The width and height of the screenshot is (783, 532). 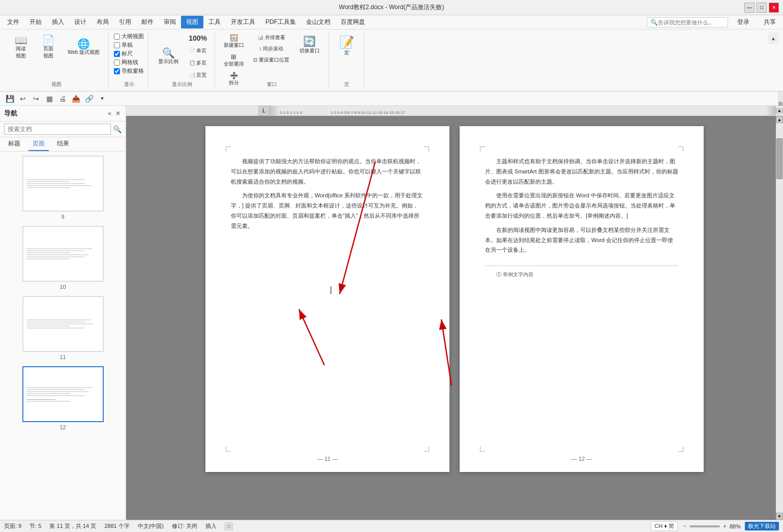 What do you see at coordinates (76, 99) in the screenshot?
I see `export-btn: 📤` at bounding box center [76, 99].